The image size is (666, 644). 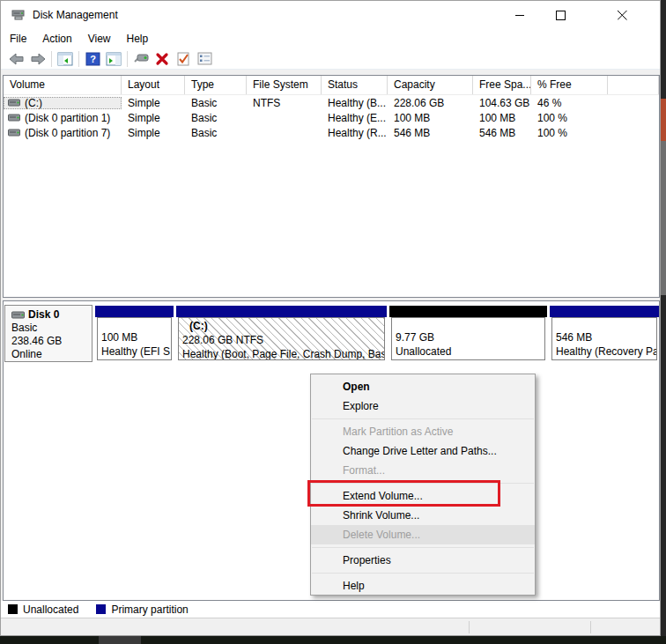 What do you see at coordinates (331, 102) in the screenshot?
I see `table-row: (C:) Simple Basic NTFS Healthy (B... 228…` at bounding box center [331, 102].